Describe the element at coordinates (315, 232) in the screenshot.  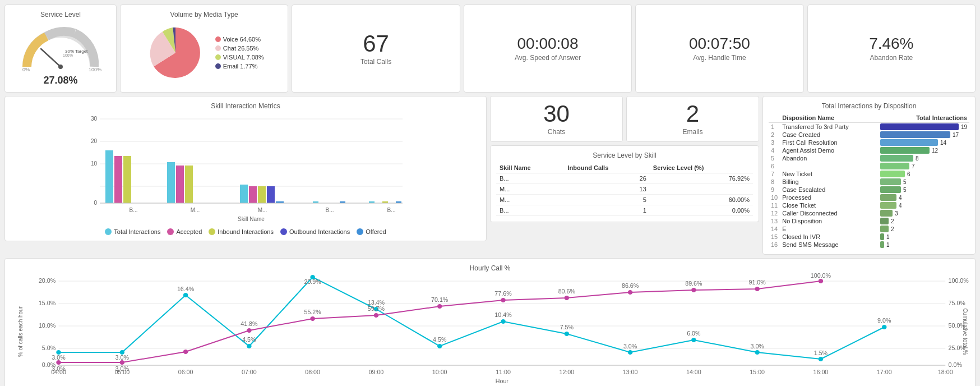
I see `legend-outbound: Outbound Interactions` at that location.